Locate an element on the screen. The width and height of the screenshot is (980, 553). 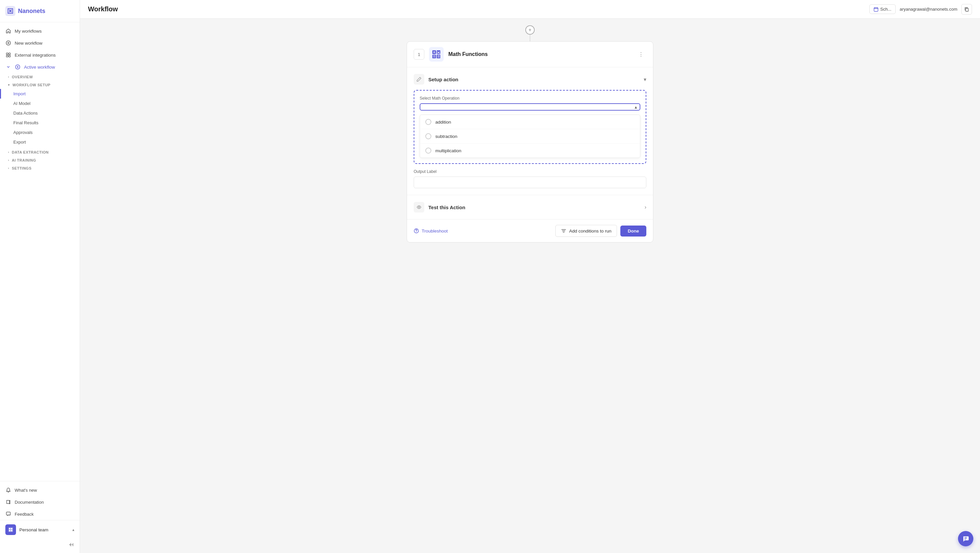
sidebar-item-whats-new: What's new is located at coordinates (40, 490).